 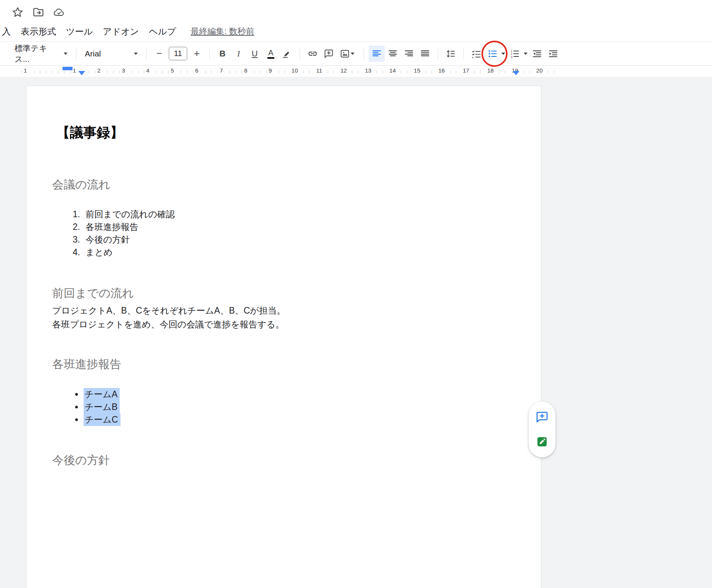 I want to click on ruler-number: 8, so click(x=246, y=71).